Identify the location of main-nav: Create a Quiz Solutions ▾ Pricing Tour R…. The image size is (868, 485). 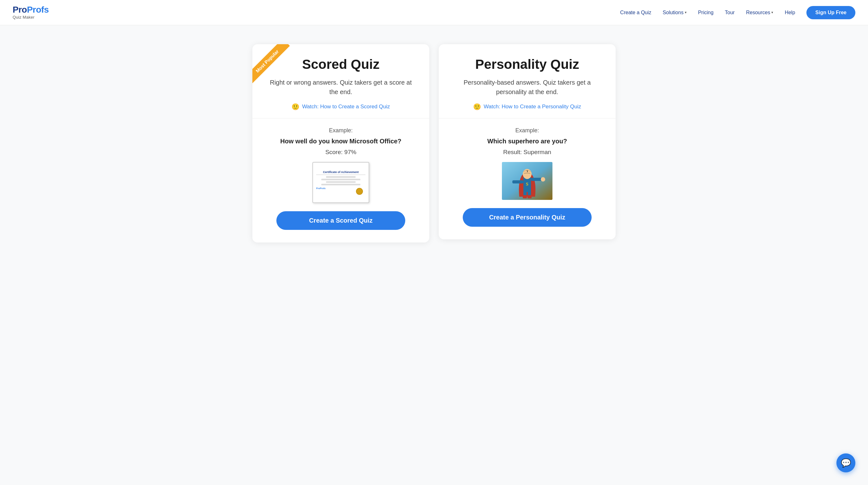
(738, 13).